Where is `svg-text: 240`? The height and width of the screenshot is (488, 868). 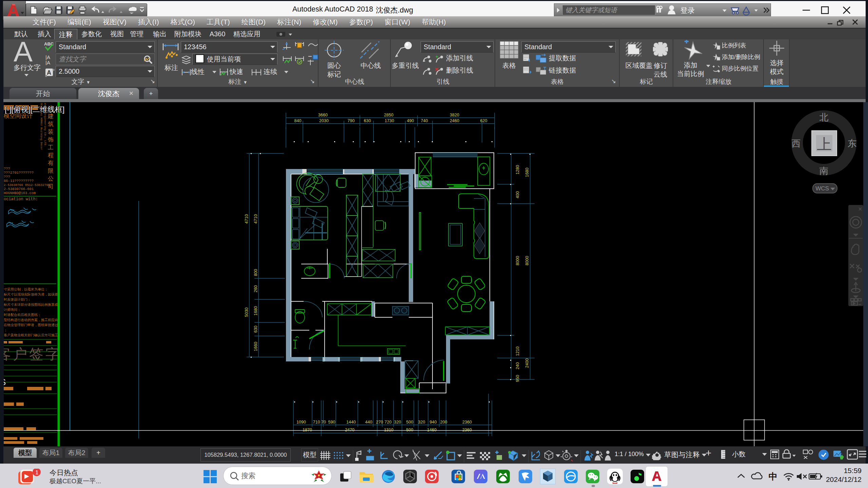 svg-text: 240 is located at coordinates (518, 366).